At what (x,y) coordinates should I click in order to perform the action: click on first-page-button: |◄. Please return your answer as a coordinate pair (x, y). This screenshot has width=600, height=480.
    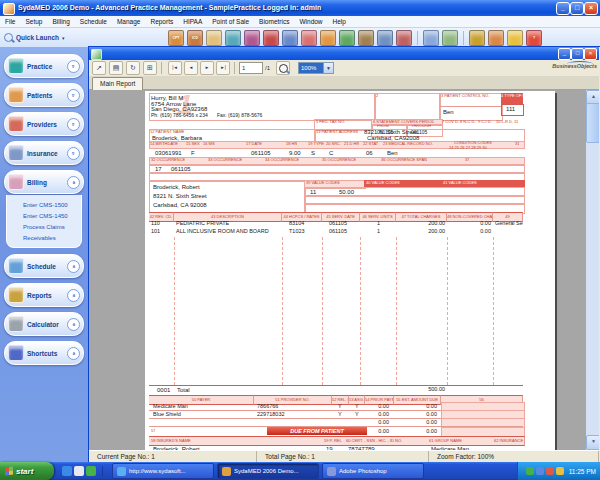
    Looking at the image, I should click on (175, 68).